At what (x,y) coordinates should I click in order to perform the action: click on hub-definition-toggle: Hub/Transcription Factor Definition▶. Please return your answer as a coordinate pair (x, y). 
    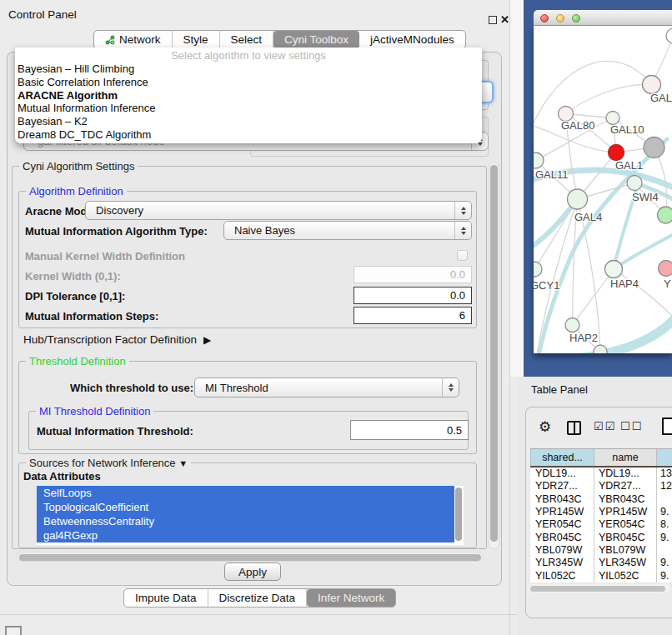
    Looking at the image, I should click on (117, 340).